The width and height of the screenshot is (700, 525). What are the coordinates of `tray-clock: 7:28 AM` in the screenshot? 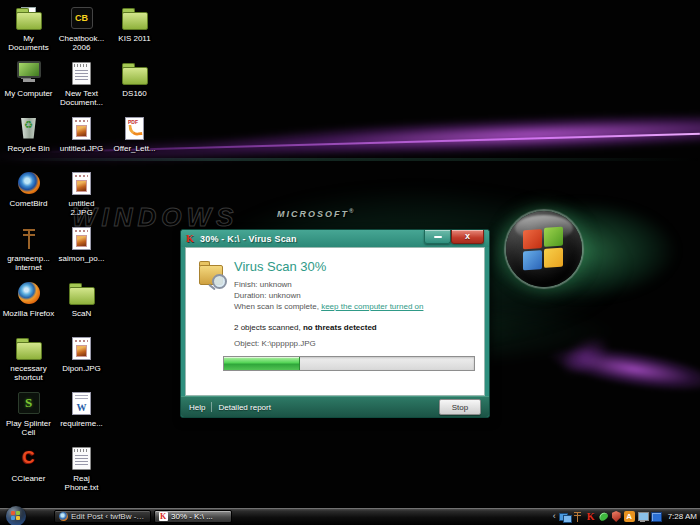 It's located at (682, 516).